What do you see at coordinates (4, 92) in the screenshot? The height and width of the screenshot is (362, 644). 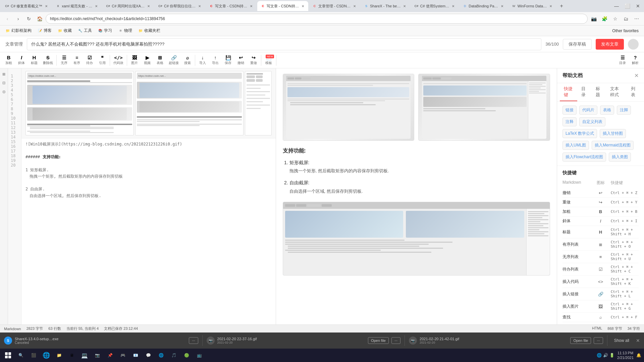 I see `left-icon-3: ◎` at bounding box center [4, 92].